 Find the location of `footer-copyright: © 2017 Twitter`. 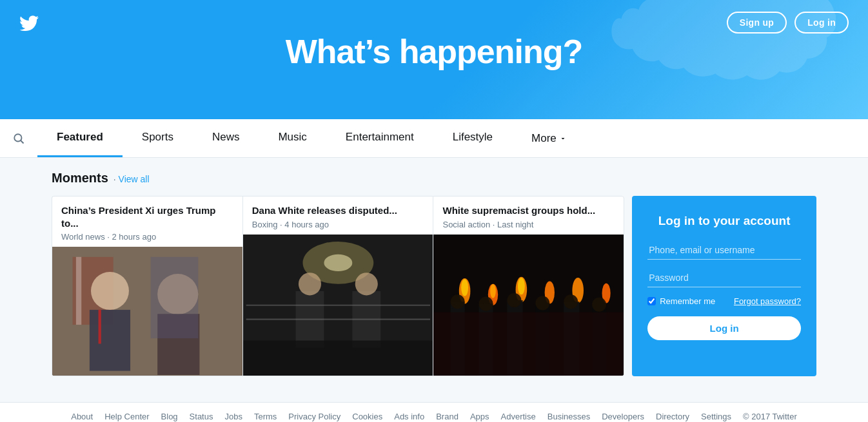

footer-copyright: © 2017 Twitter is located at coordinates (770, 416).